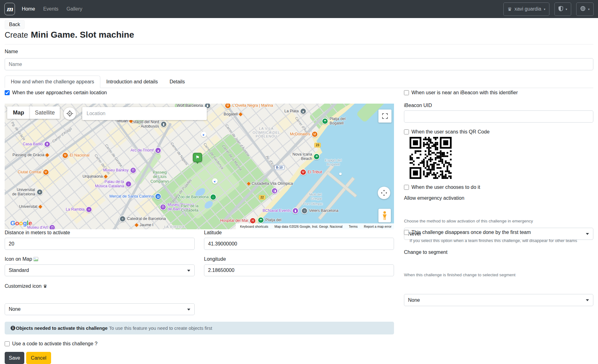 This screenshot has height=364, width=598. I want to click on chooses-checkbox, so click(406, 187).